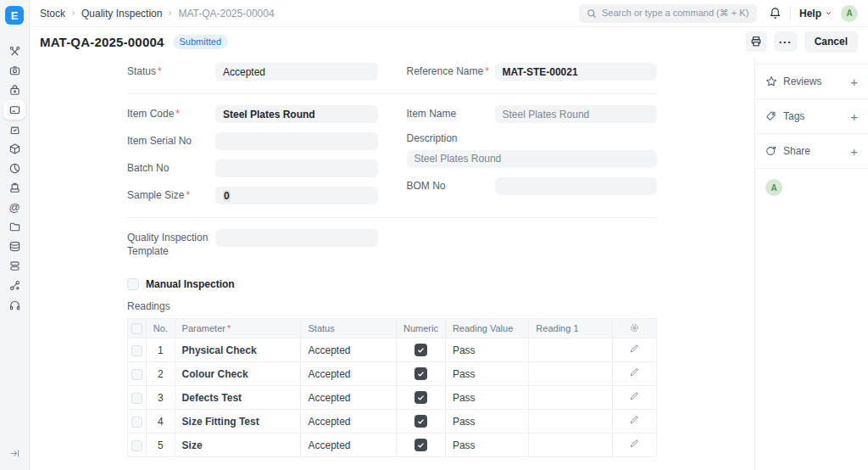 This screenshot has width=868, height=470. I want to click on batch-no-input, so click(297, 168).